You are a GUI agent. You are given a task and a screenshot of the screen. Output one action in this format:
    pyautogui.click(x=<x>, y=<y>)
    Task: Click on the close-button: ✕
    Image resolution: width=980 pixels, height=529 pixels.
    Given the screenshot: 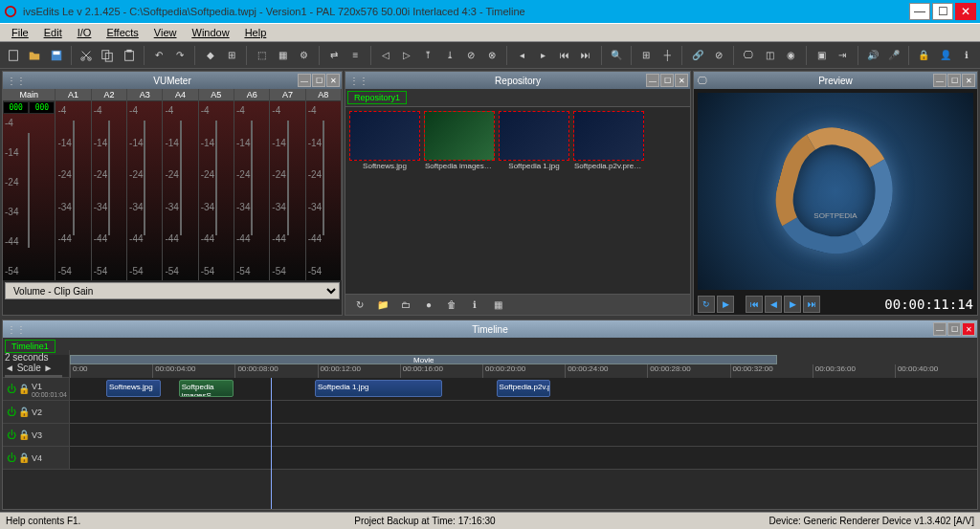 What is the action you would take?
    pyautogui.click(x=966, y=11)
    